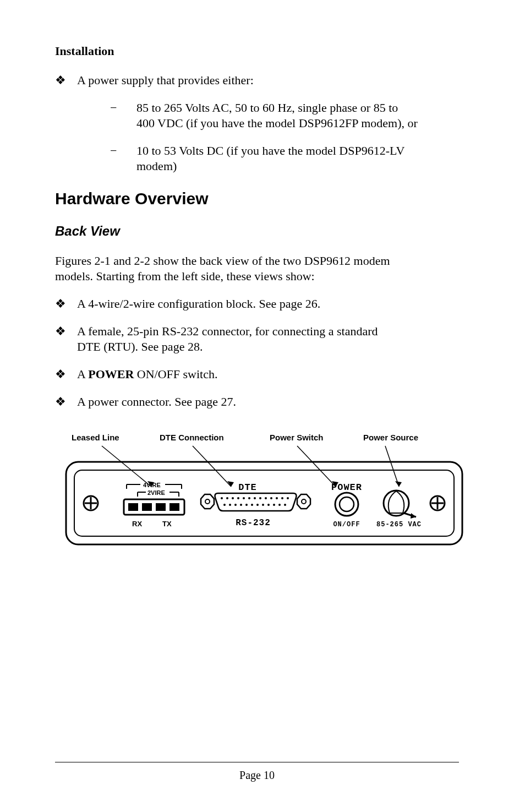  Describe the element at coordinates (268, 339) in the screenshot. I see `bullet-text: A female, 25-pin RS-232 connector, for c…` at that location.